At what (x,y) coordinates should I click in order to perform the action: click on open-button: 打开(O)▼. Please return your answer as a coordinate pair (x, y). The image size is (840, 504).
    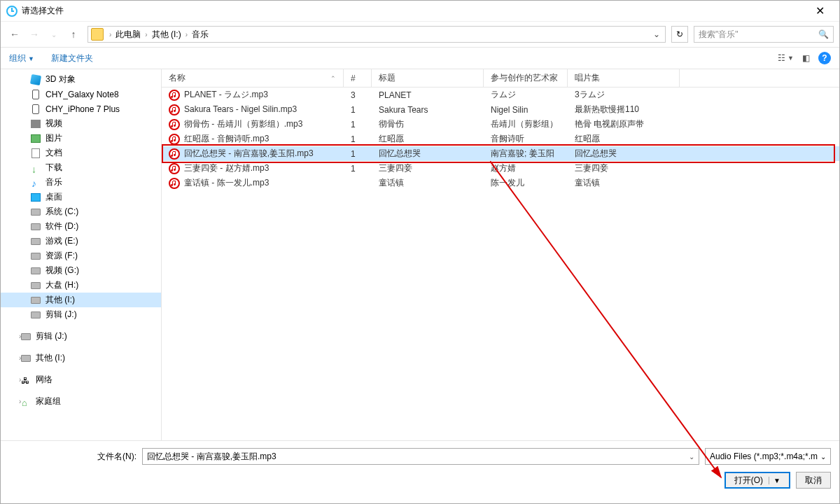
    Looking at the image, I should click on (757, 480).